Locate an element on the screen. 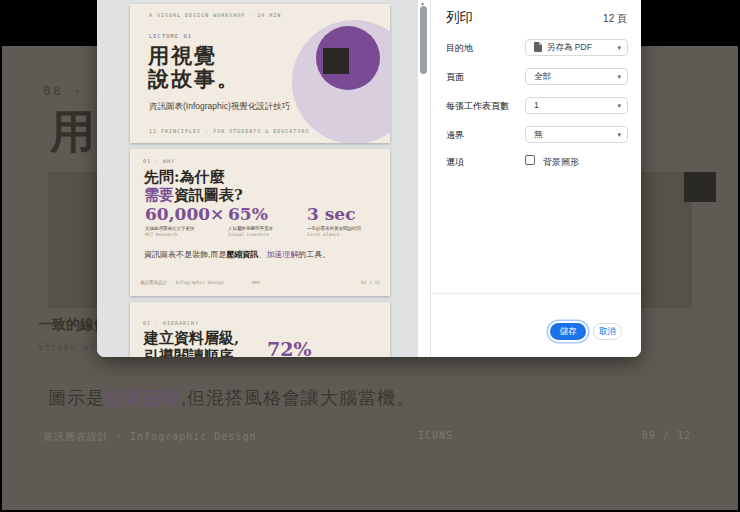 The width and height of the screenshot is (740, 512). slide1-footnote: 12 PRINCIPLES · FOR STUDENTS & EDUCATORS is located at coordinates (229, 131).